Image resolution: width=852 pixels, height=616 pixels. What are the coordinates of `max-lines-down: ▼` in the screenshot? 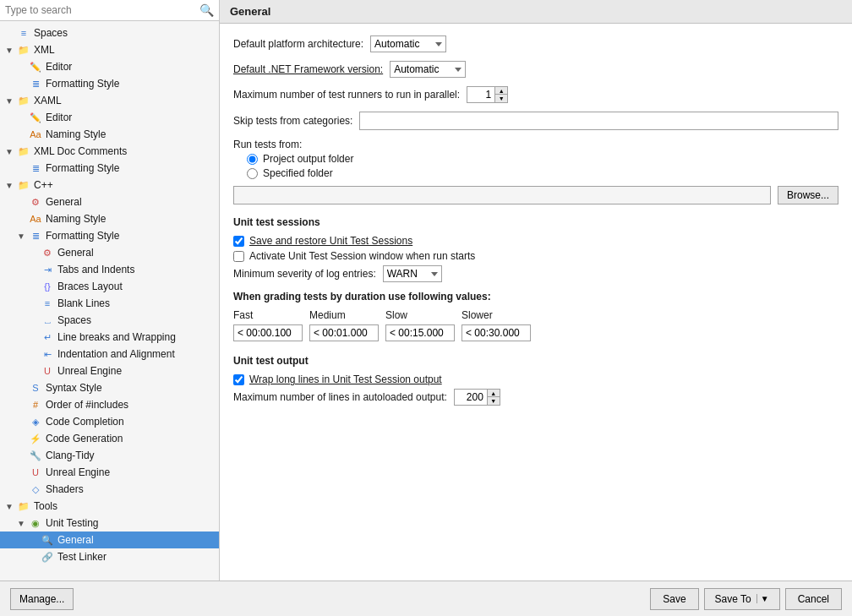 It's located at (494, 401).